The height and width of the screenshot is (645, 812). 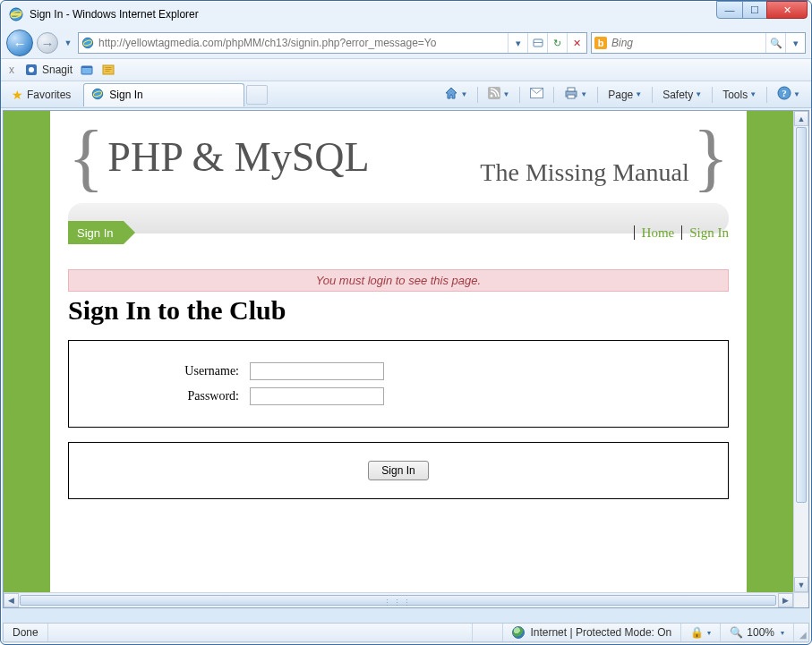 I want to click on read-mail-button, so click(x=537, y=95).